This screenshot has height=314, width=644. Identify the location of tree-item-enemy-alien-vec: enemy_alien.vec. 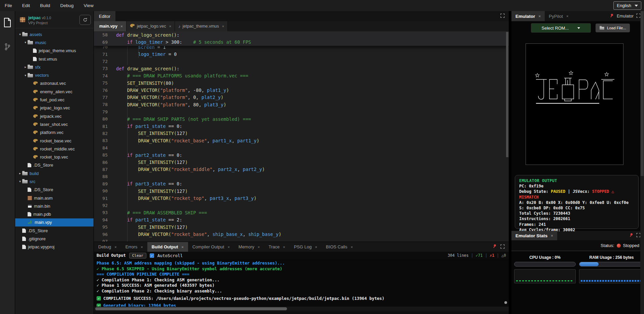
(55, 92).